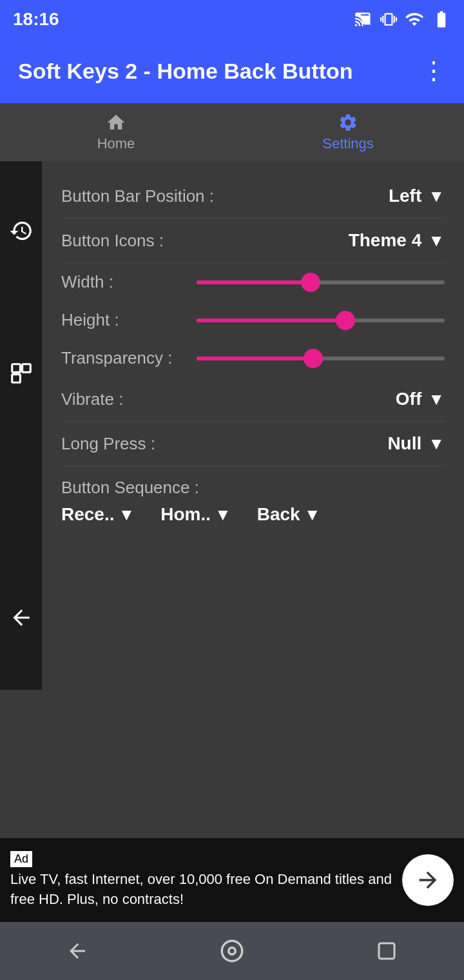 The width and height of the screenshot is (464, 980). Describe the element at coordinates (253, 241) in the screenshot. I see `button-icons-row: Button Icons : Theme 4 ▼` at that location.